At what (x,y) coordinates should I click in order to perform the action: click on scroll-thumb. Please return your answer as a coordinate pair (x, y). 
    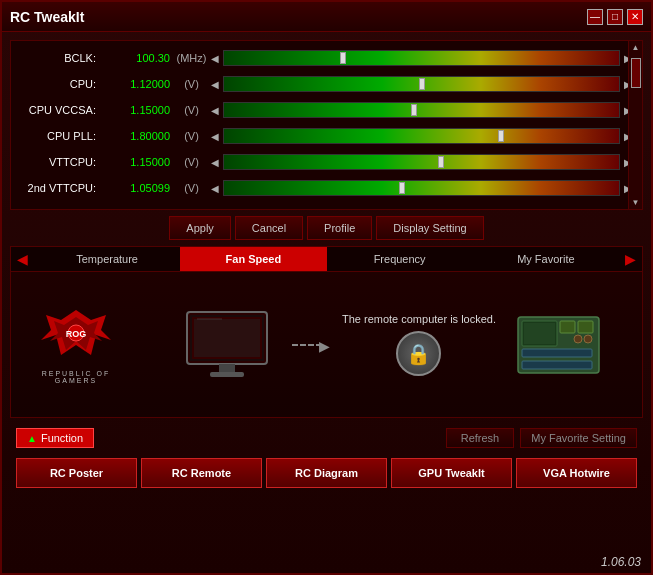
    Looking at the image, I should click on (636, 73).